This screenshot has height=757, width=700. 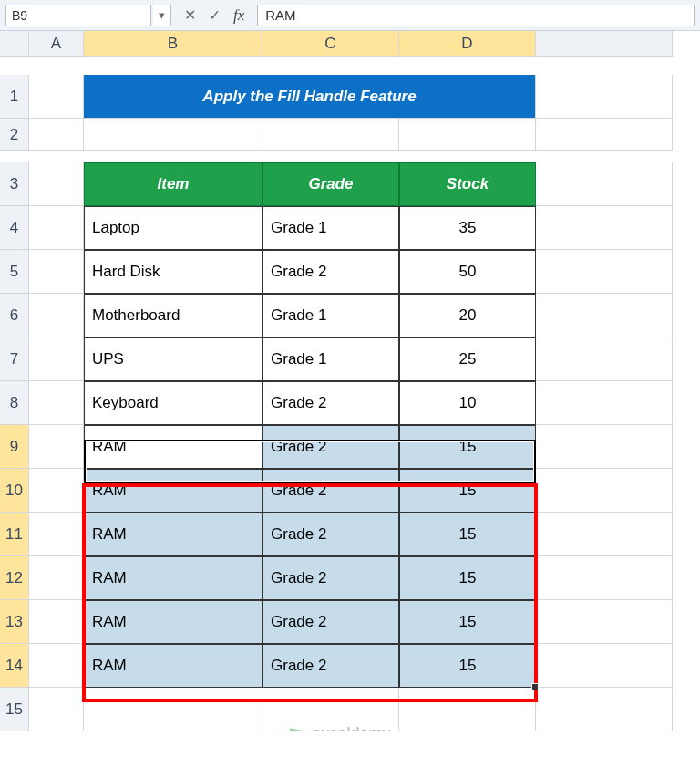 I want to click on cell-D15, so click(x=468, y=710).